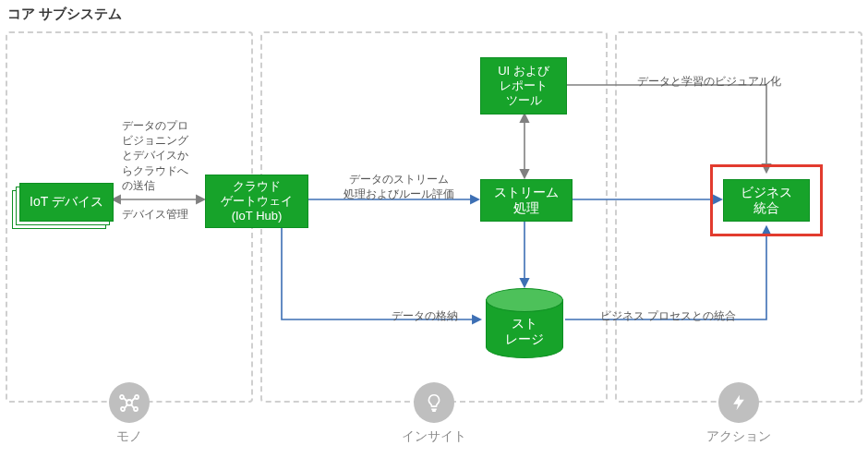  Describe the element at coordinates (669, 316) in the screenshot. I see `edge-label-business-process: ビジネス プロセスとの統合` at that location.